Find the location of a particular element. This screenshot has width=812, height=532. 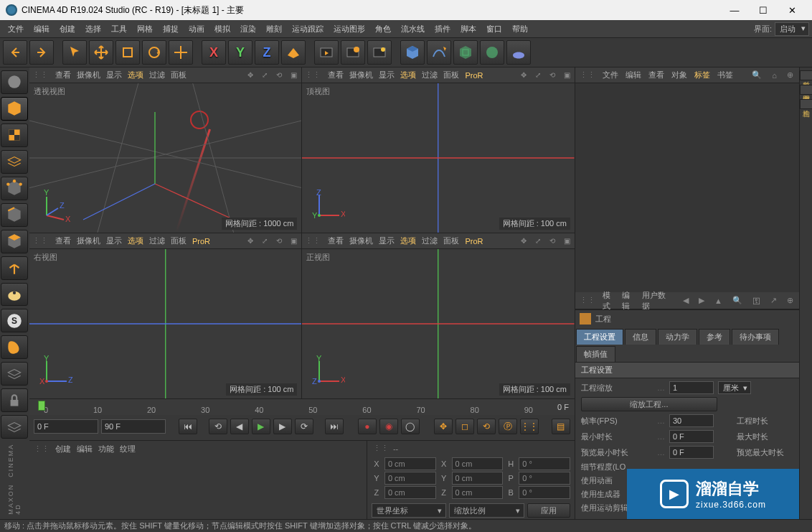

coord-size-x: 0 cm is located at coordinates (478, 464).